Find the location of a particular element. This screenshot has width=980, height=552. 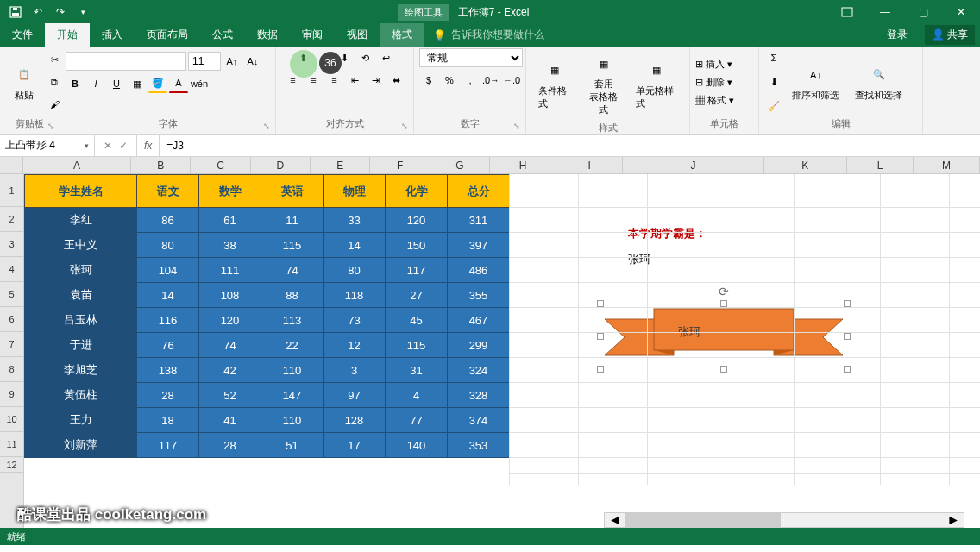

minimize-icon: ― is located at coordinates (885, 12).